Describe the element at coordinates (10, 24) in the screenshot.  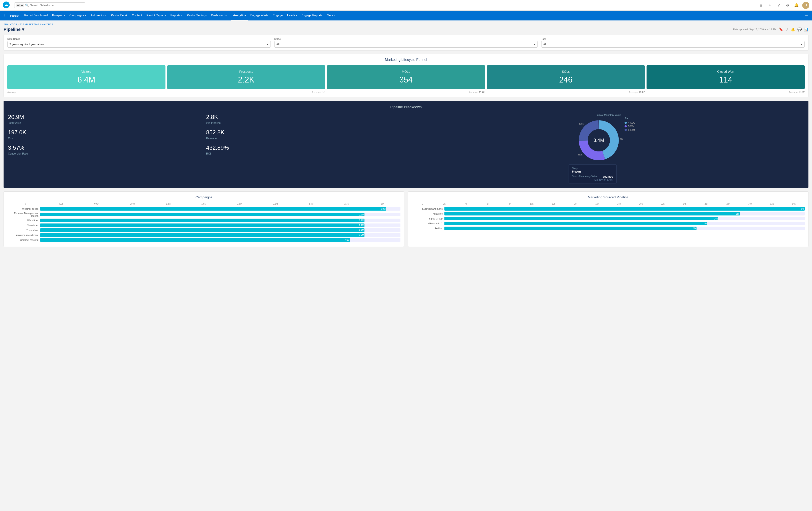
I see `breadcrumb-analytics: ANALYTICS` at that location.